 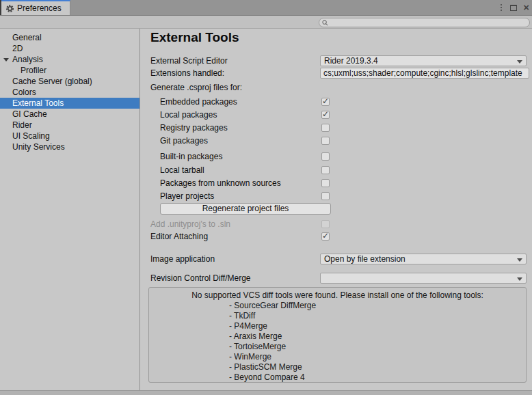 I want to click on sidebar-item-profiler: Profiler, so click(x=70, y=70).